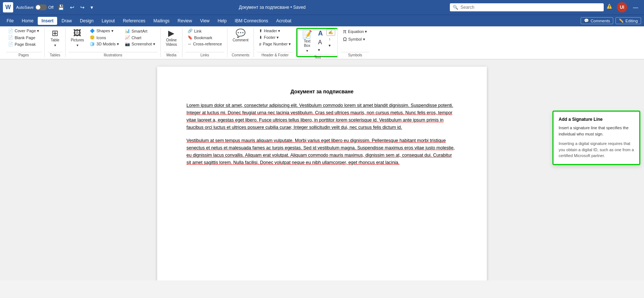 The width and height of the screenshot is (644, 298). What do you see at coordinates (621, 21) in the screenshot?
I see `editing-icon: ✏️` at bounding box center [621, 21].